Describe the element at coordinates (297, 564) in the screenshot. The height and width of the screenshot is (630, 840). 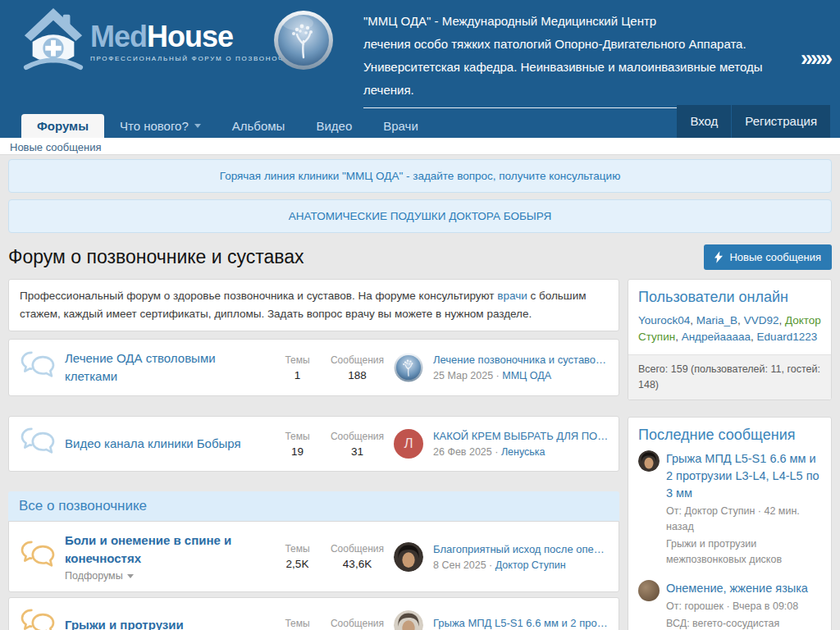
I see `stat-value: 2,5K` at that location.